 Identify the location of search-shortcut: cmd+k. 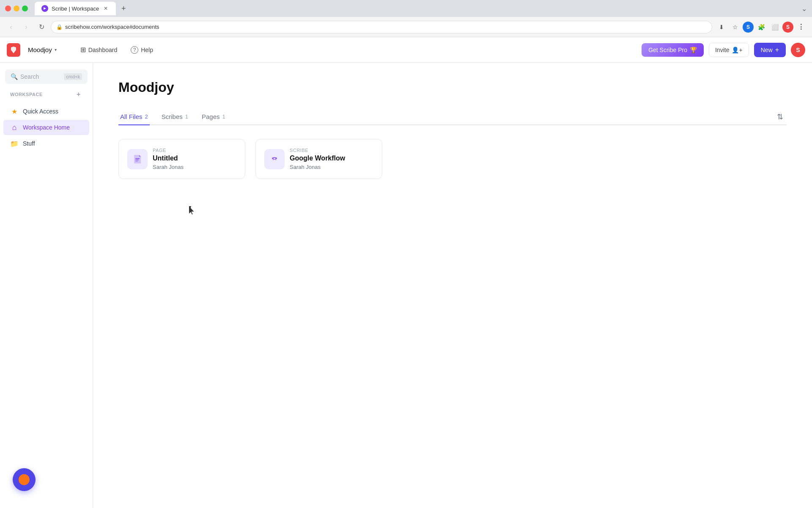
(73, 77).